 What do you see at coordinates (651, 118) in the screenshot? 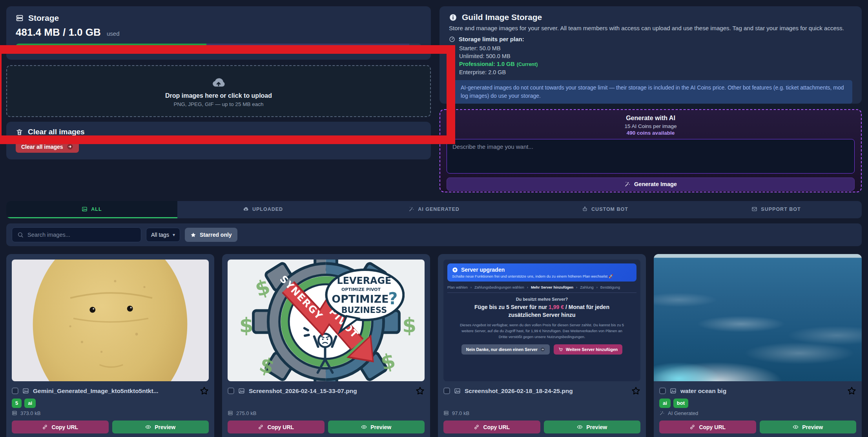
I see `generate-ai-title: Generate with AI` at bounding box center [651, 118].